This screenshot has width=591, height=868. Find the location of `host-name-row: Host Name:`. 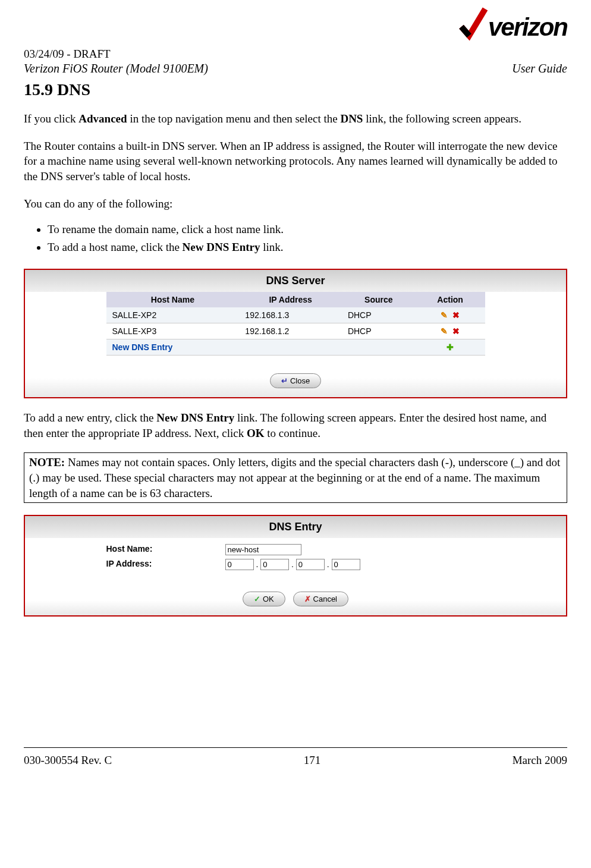

host-name-row: Host Name: is located at coordinates (296, 549).